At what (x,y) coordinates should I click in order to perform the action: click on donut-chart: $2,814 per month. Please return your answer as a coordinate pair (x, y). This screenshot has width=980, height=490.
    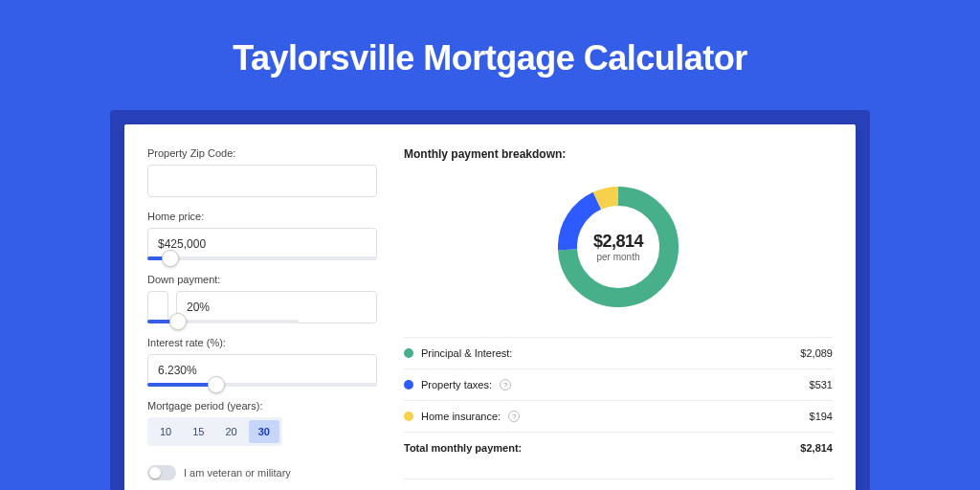
    Looking at the image, I should click on (618, 247).